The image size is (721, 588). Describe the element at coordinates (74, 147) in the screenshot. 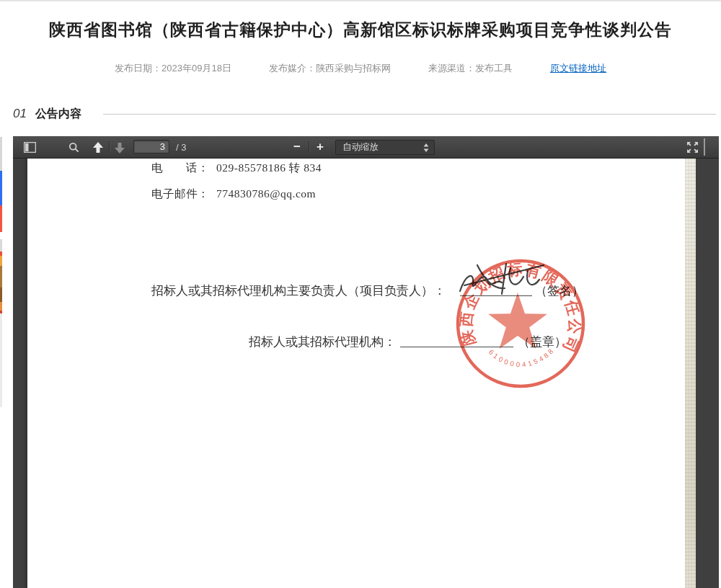

I see `search-icon` at that location.